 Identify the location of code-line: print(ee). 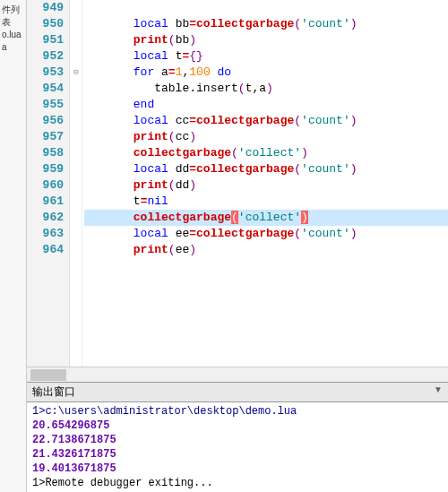
(266, 250).